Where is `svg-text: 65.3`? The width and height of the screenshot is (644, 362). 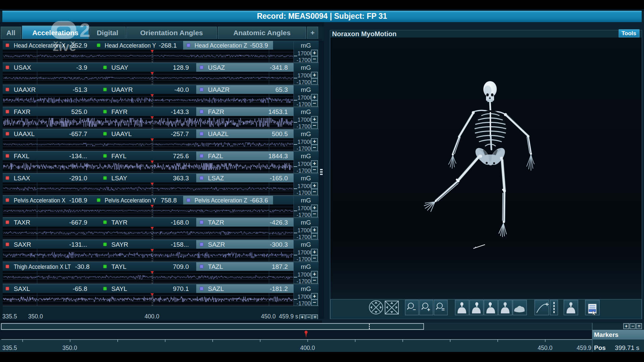
svg-text: 65.3 is located at coordinates (282, 90).